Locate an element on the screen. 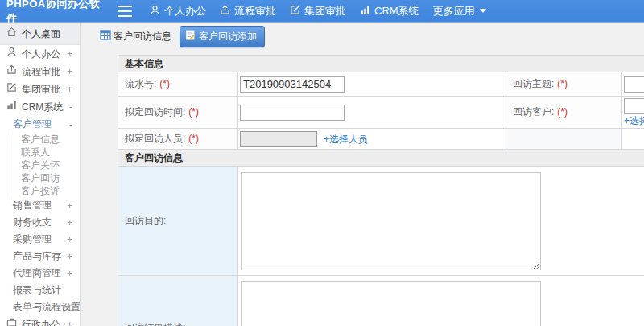 The height and width of the screenshot is (326, 644). table-grid-icon is located at coordinates (106, 36).